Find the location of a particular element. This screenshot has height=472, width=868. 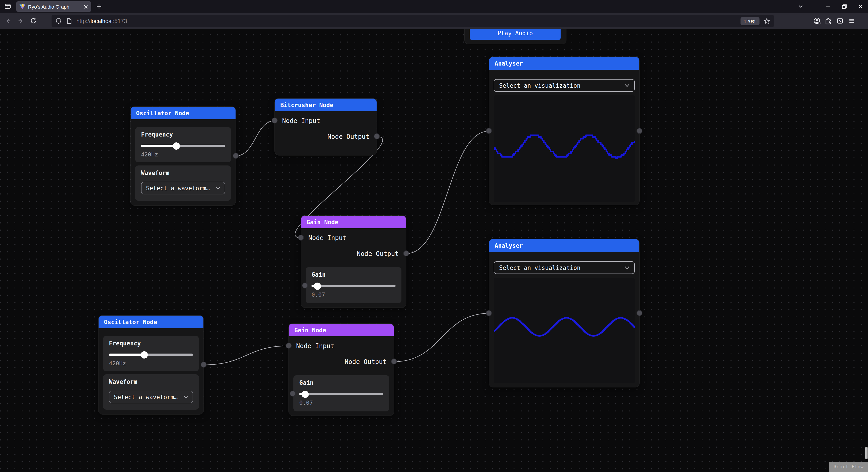

waveform-trace is located at coordinates (564, 149).